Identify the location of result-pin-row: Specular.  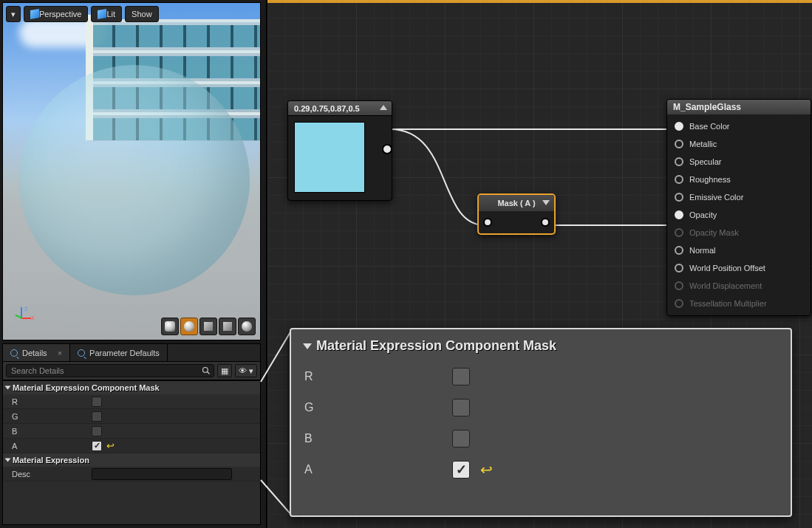
(739, 162).